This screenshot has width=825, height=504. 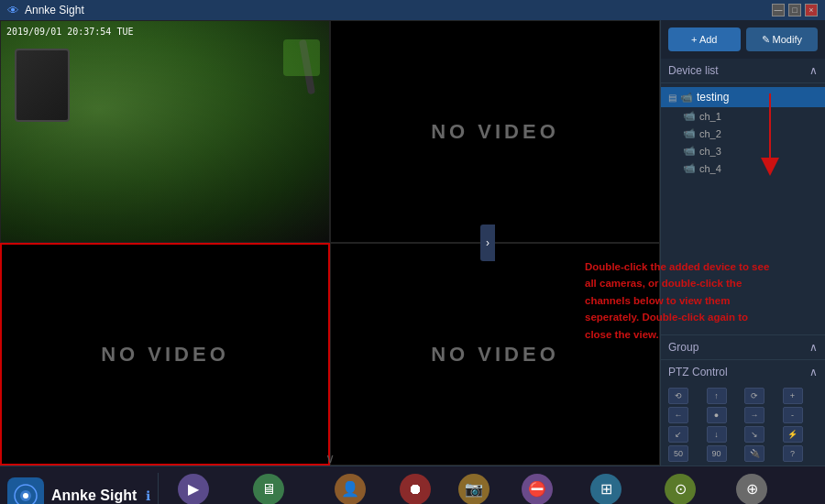 What do you see at coordinates (698, 372) in the screenshot?
I see `ptz-label: PTZ Control` at bounding box center [698, 372].